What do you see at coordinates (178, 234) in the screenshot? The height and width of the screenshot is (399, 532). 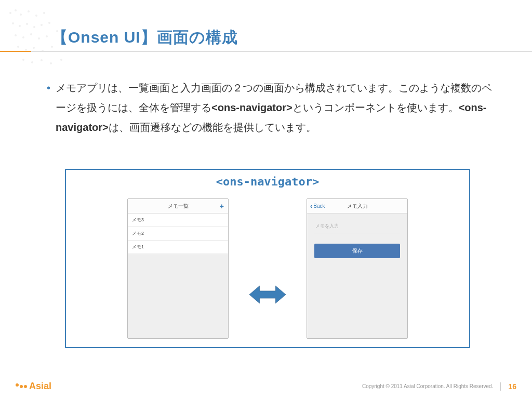 I see `memo-list: メモ3 メモ2 メモ1` at bounding box center [178, 234].